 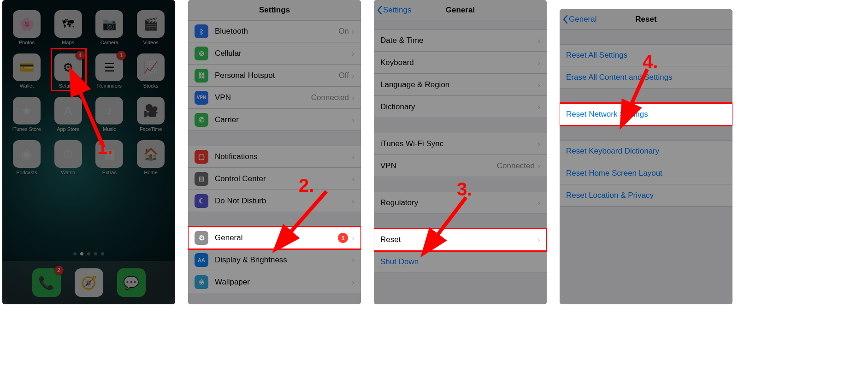 I want to click on app-camera: 📷Camera, so click(x=110, y=28).